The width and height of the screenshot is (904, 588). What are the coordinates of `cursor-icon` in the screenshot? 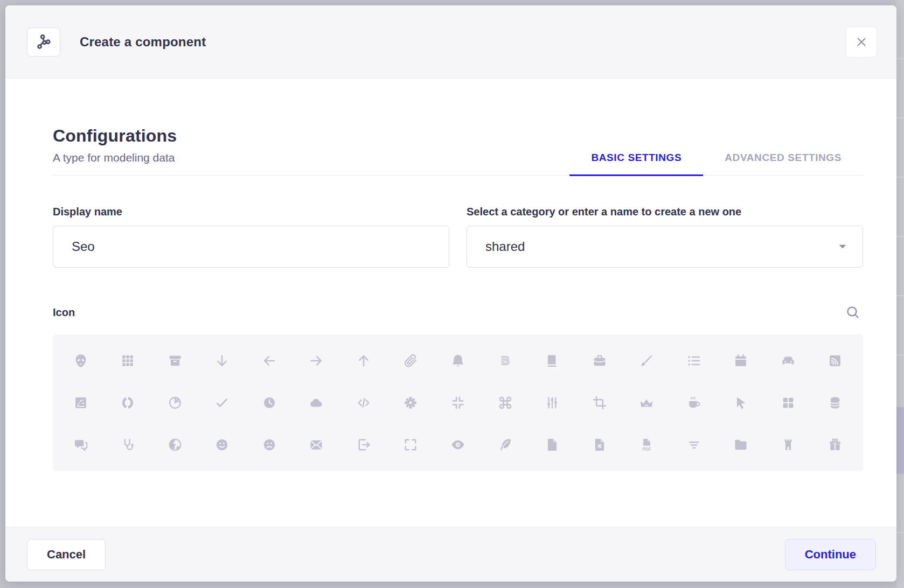 It's located at (741, 403).